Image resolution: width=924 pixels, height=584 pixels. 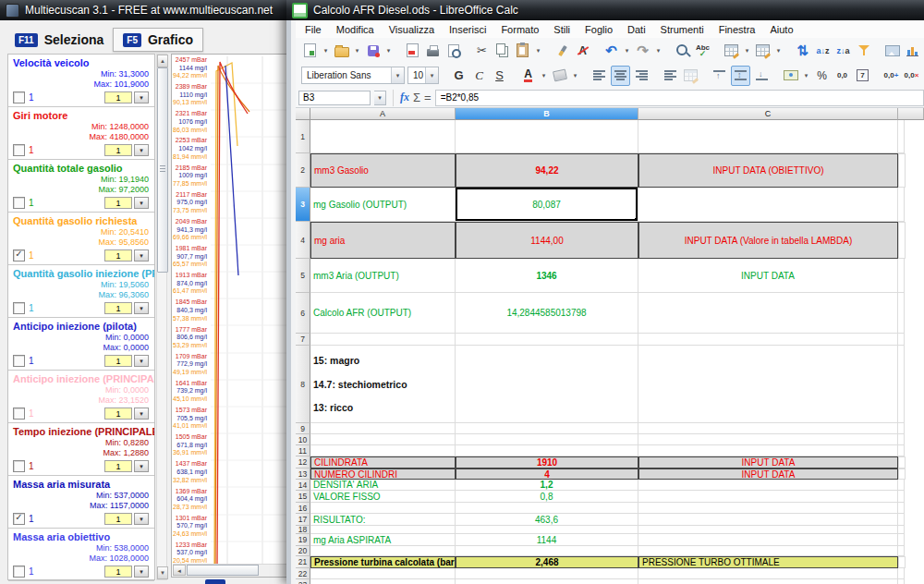 What do you see at coordinates (902, 474) in the screenshot?
I see `cell-D13` at bounding box center [902, 474].